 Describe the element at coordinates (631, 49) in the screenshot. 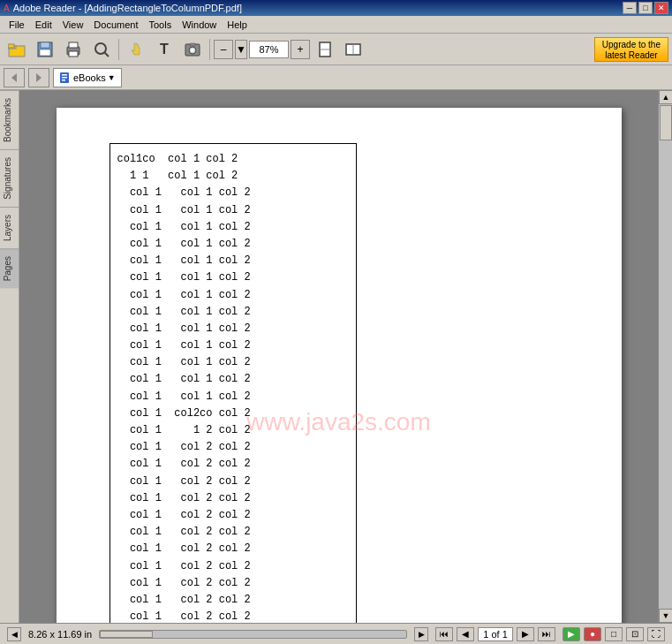

I see `upgrade-button: Upgrade to the latest Reader` at that location.